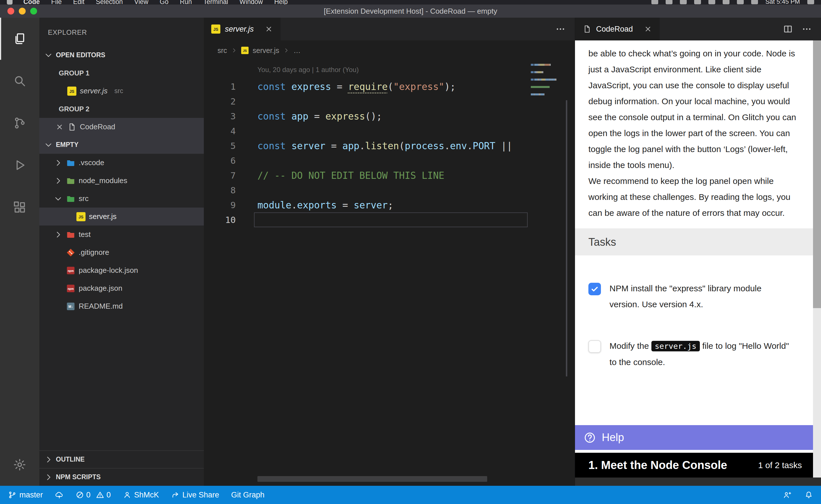 This screenshot has width=821, height=504. What do you see at coordinates (288, 146) in the screenshot?
I see `code-token` at bounding box center [288, 146].